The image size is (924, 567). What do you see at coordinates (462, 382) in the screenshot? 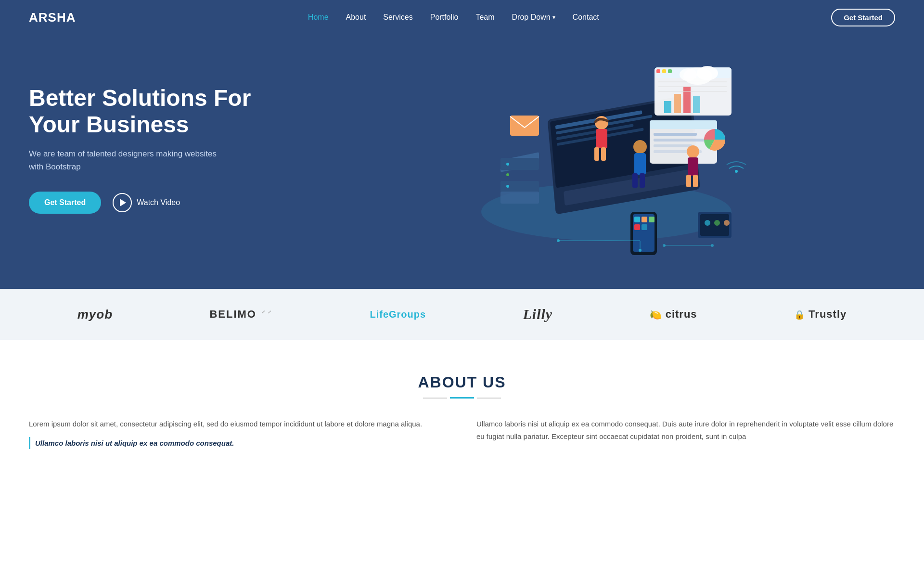
I see `about-title: ABOUT US` at bounding box center [462, 382].